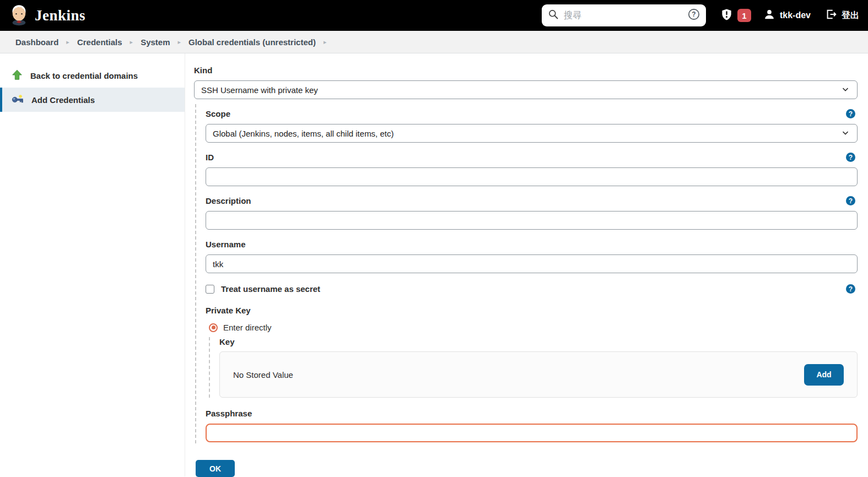 This screenshot has height=477, width=868. Describe the element at coordinates (531, 177) in the screenshot. I see `id-input` at that location.